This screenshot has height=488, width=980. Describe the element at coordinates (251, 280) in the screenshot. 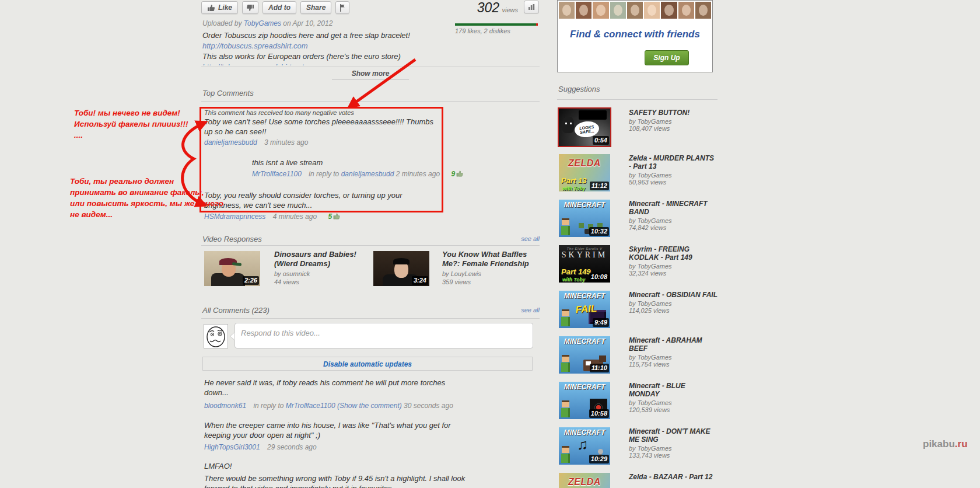

I see `duration-badge: 2:26` at that location.